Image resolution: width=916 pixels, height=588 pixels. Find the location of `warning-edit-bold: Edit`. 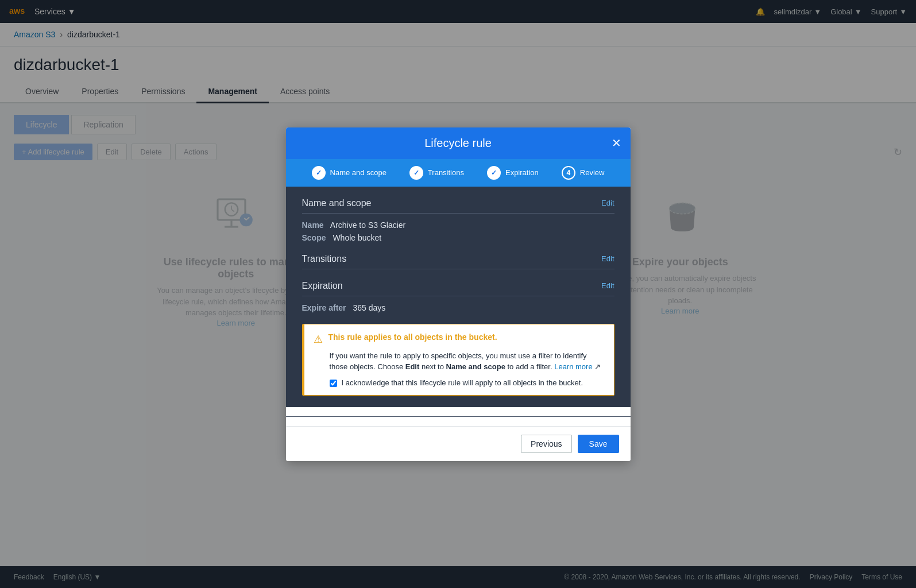

warning-edit-bold: Edit is located at coordinates (412, 366).